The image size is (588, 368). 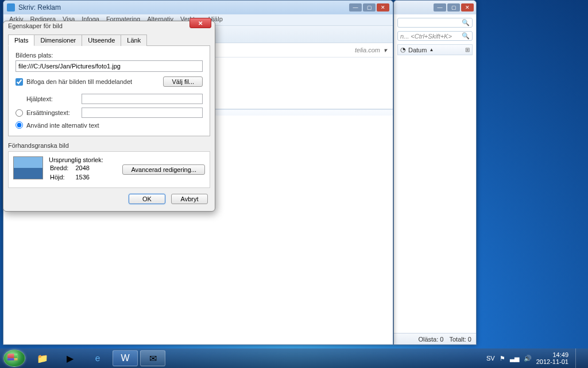 What do you see at coordinates (20, 113) in the screenshot?
I see `alttext-radio` at bounding box center [20, 113].